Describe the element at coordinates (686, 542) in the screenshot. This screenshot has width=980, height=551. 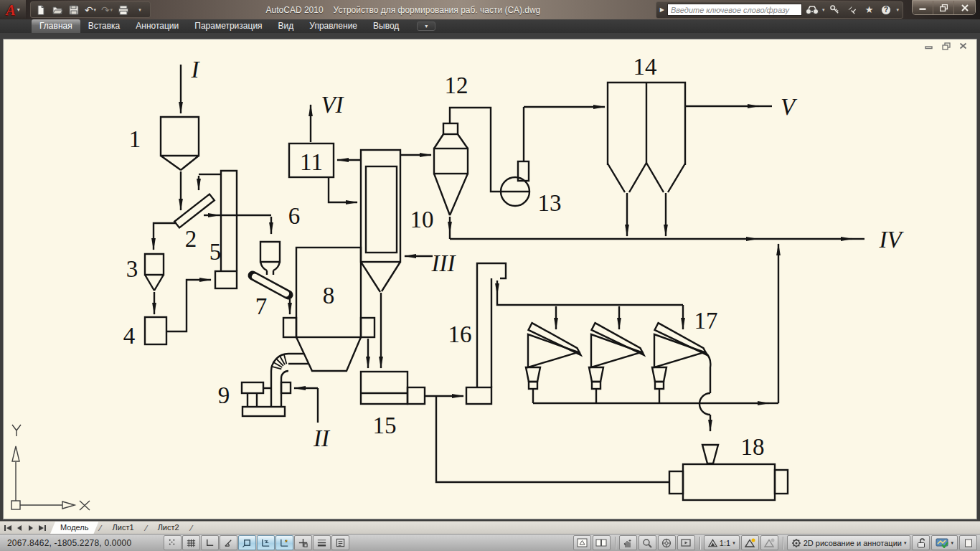
I see `showmotion-icon` at that location.